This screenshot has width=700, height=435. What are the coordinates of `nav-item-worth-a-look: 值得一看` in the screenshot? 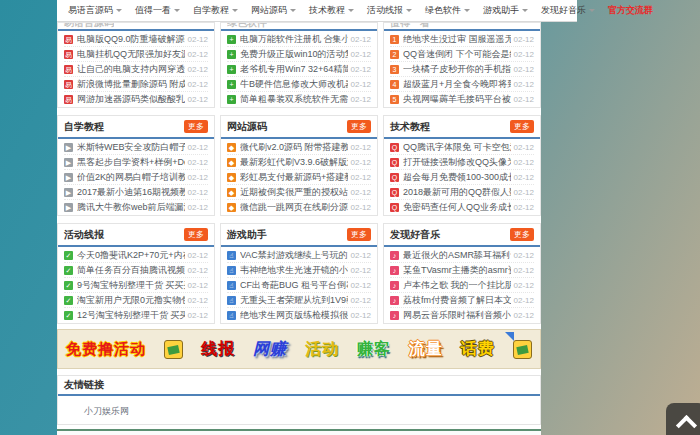 It's located at (158, 10).